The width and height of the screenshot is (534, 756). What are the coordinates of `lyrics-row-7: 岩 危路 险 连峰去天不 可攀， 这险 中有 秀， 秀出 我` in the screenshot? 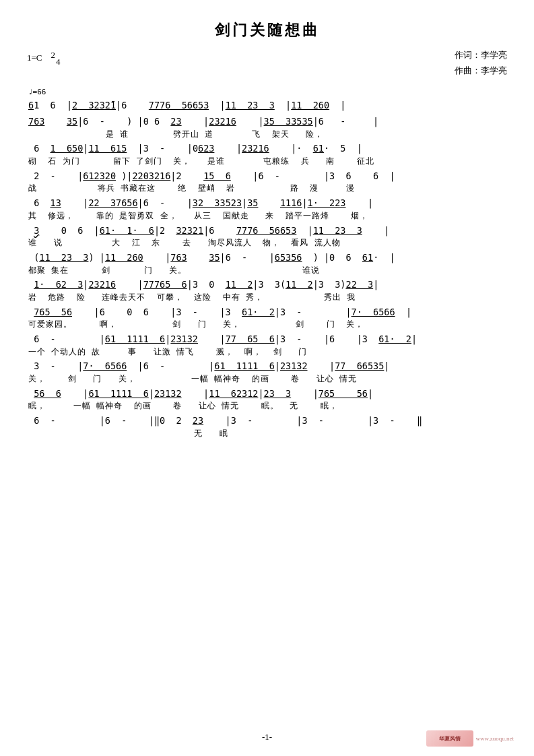 It's located at (267, 298).